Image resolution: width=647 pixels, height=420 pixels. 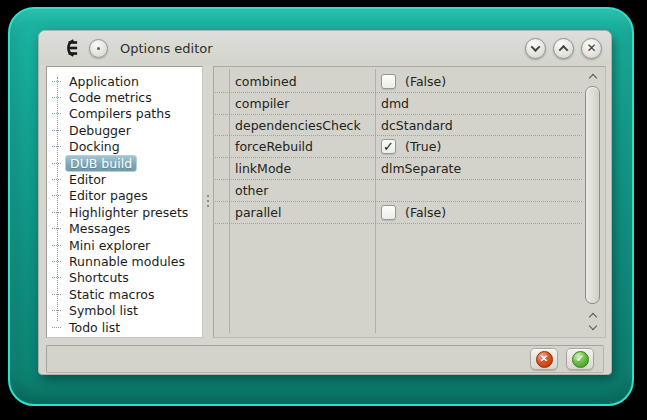 What do you see at coordinates (564, 48) in the screenshot?
I see `window-controls: ✕` at bounding box center [564, 48].